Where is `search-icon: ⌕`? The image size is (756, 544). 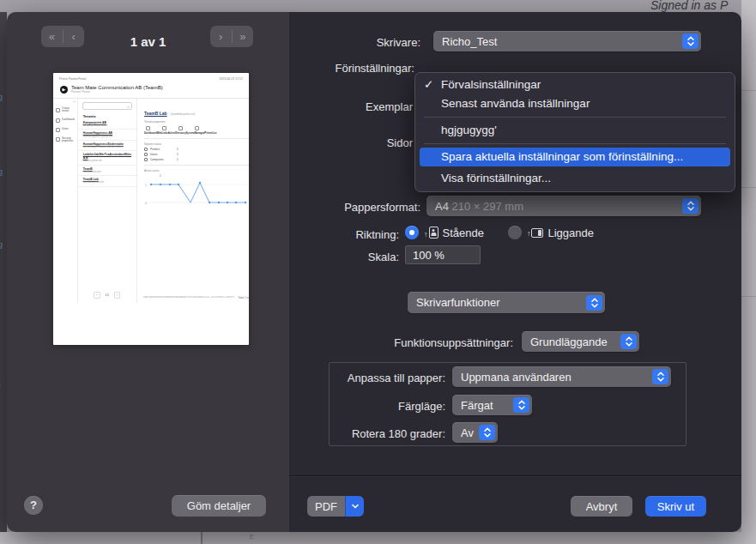 search-icon: ⌕ is located at coordinates (129, 106).